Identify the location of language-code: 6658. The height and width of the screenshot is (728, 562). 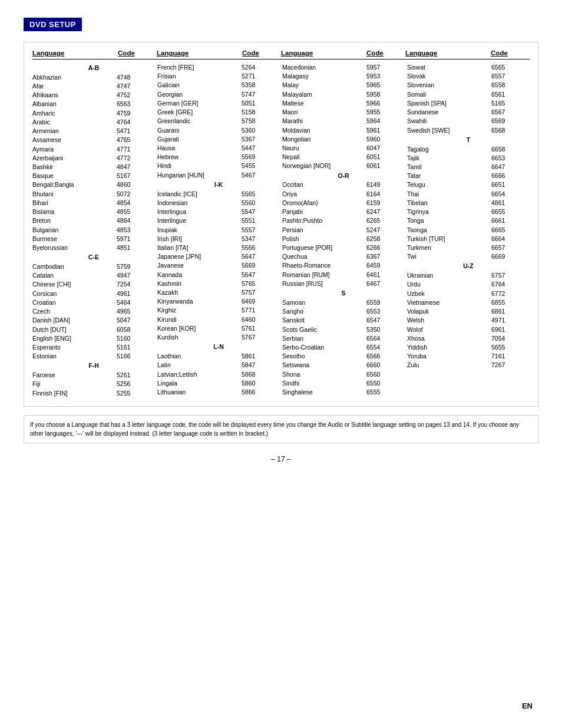
(510, 150).